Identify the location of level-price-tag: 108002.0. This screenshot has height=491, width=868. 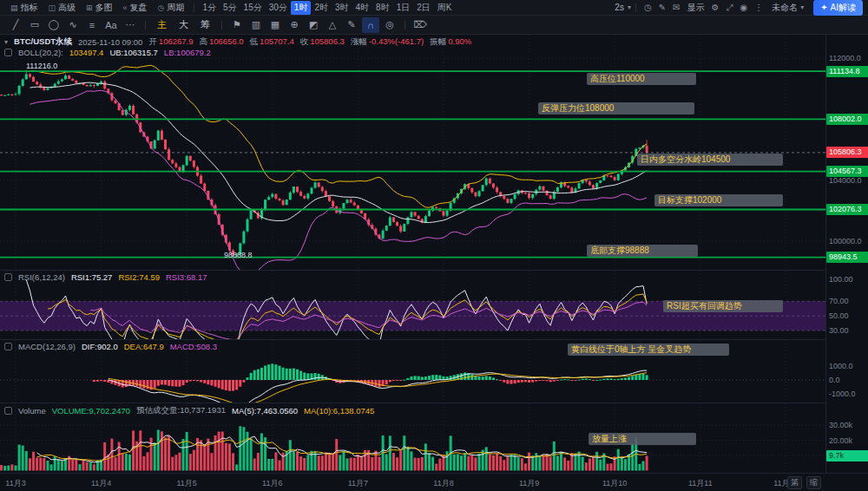
(847, 120).